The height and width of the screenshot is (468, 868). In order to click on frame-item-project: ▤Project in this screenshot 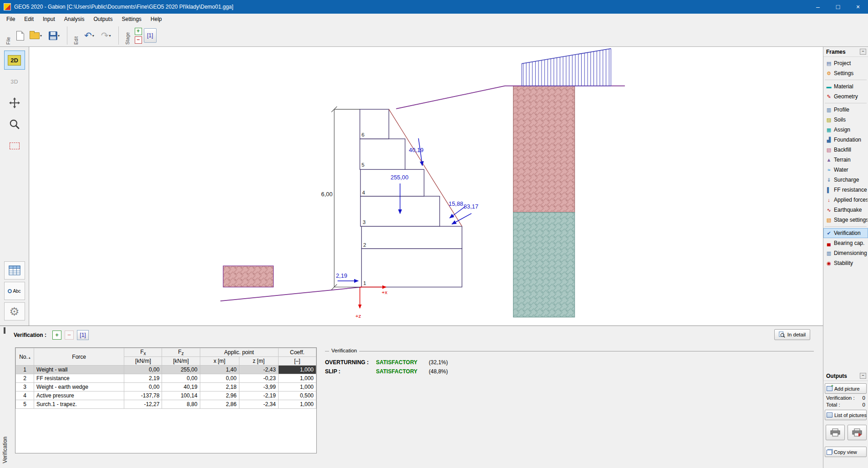, I will do `click(846, 63)`.